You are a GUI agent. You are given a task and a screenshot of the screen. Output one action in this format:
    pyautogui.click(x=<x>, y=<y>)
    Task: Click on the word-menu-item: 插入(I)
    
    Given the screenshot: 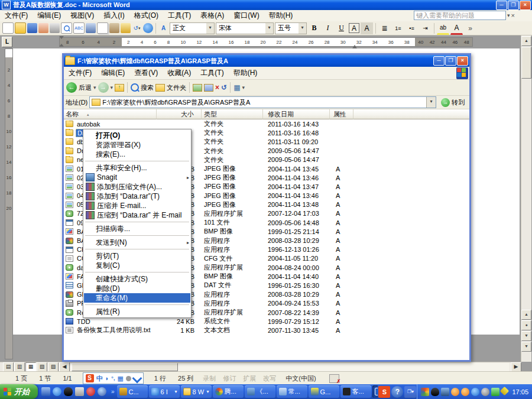 What is the action you would take?
    pyautogui.click(x=113, y=15)
    